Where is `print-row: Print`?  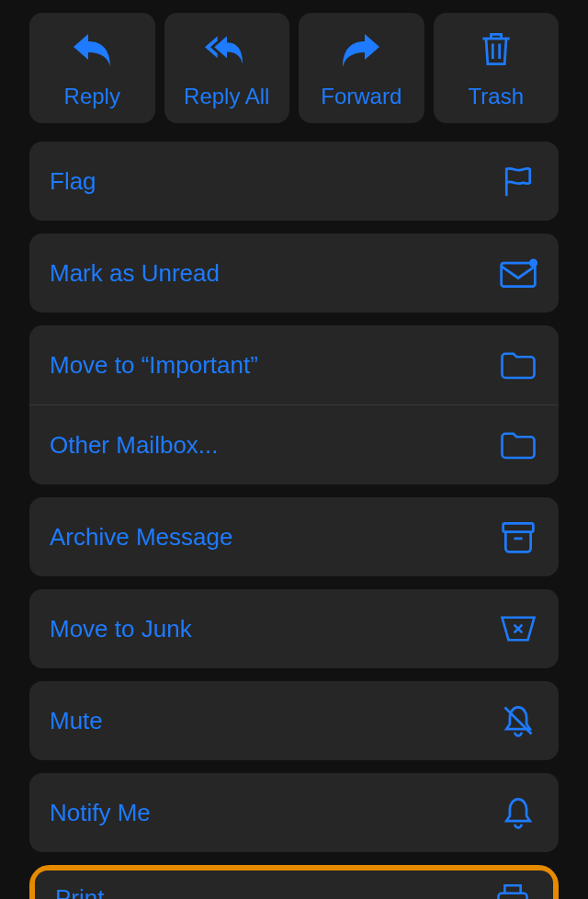 print-row: Print is located at coordinates (294, 884).